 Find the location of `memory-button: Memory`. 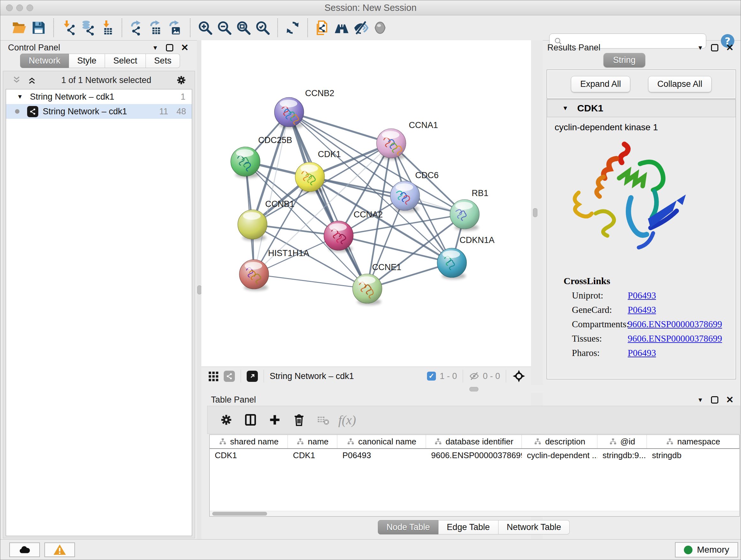

memory-button: Memory is located at coordinates (706, 550).